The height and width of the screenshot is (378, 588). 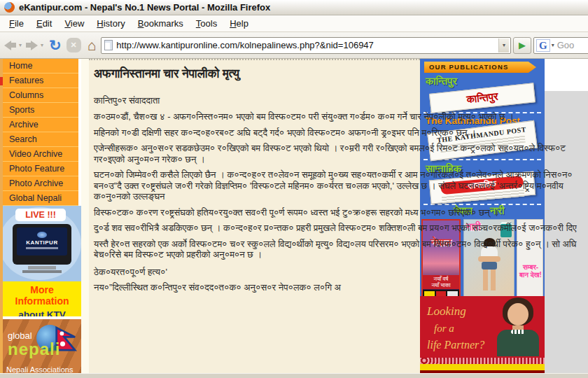 What do you see at coordinates (294, 24) in the screenshot?
I see `menu-bar: File Edit View History Bookmarks Tools H…` at bounding box center [294, 24].